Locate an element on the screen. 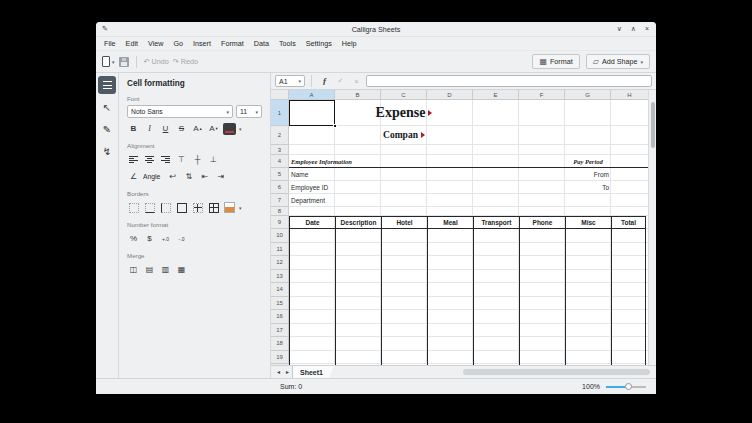 This screenshot has width=752, height=423. row-header-6: 6 is located at coordinates (280, 188).